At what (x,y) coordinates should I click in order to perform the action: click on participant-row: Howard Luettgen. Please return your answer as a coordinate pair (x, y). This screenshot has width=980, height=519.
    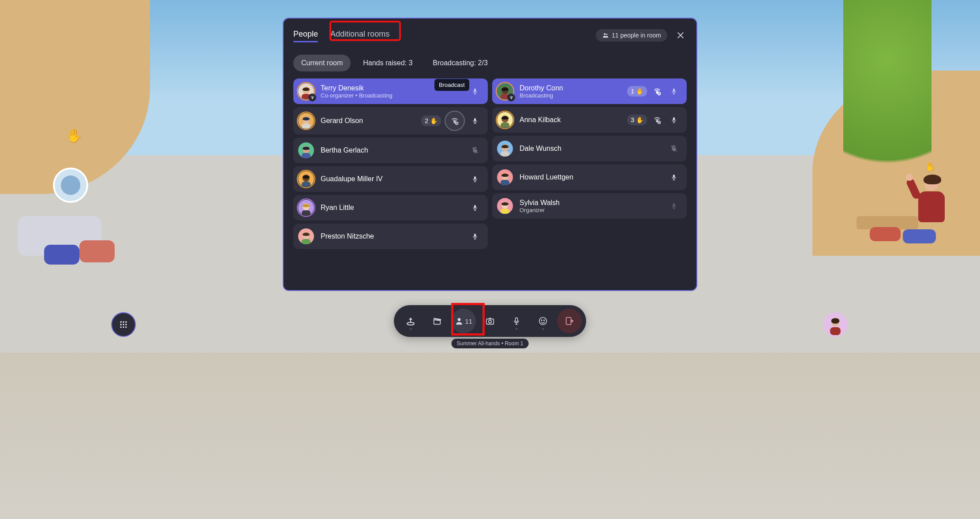
    Looking at the image, I should click on (589, 177).